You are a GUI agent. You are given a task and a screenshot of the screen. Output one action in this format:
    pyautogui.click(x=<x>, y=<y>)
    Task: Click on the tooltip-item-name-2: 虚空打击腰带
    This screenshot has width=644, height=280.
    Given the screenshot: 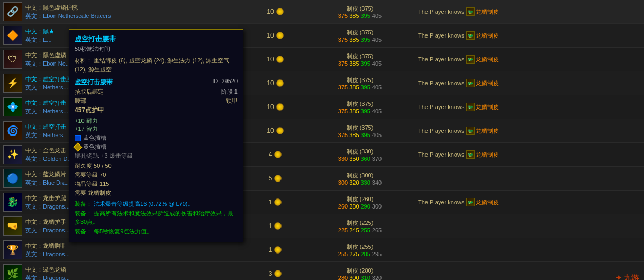 What is the action you would take?
    pyautogui.click(x=94, y=83)
    